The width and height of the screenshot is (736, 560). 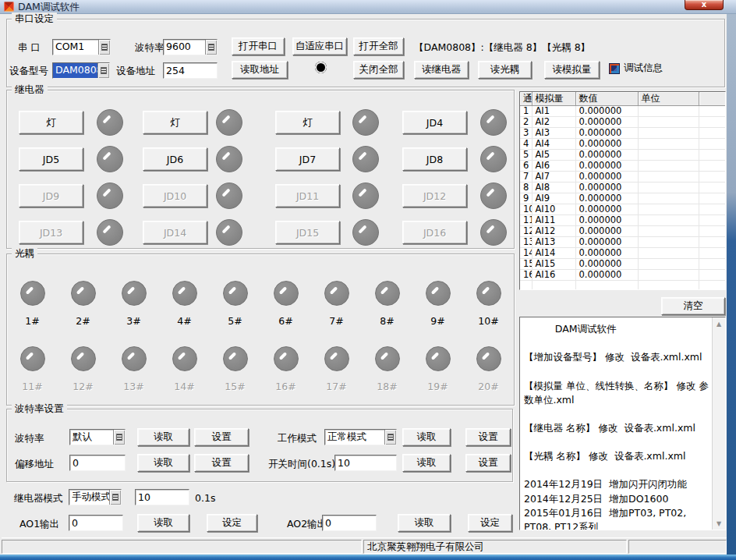 I want to click on model-label: 设备型号, so click(x=29, y=71).